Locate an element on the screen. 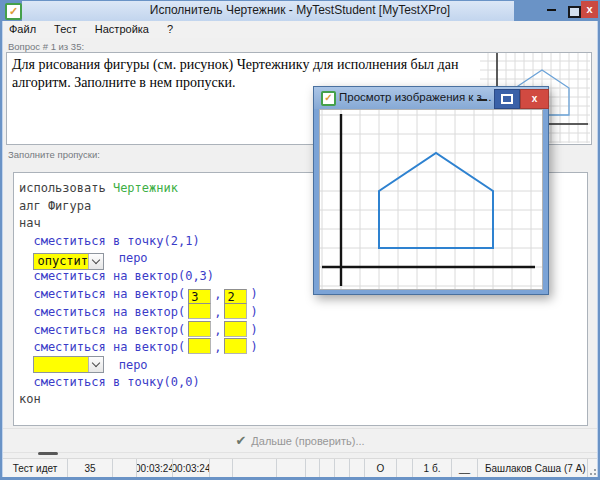 Image resolution: width=600 pixels, height=480 pixels. check-icon: ✔ is located at coordinates (240, 440).